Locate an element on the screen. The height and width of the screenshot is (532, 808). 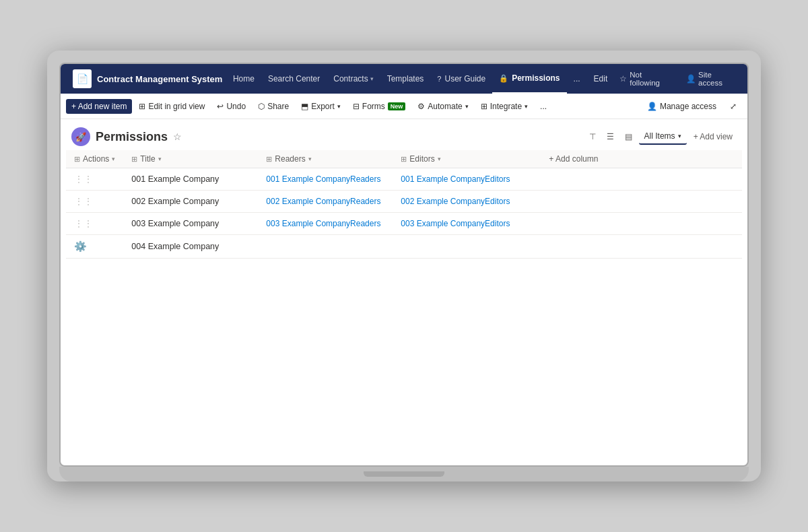
nav-user-guide: ? User Guide is located at coordinates (461, 79).